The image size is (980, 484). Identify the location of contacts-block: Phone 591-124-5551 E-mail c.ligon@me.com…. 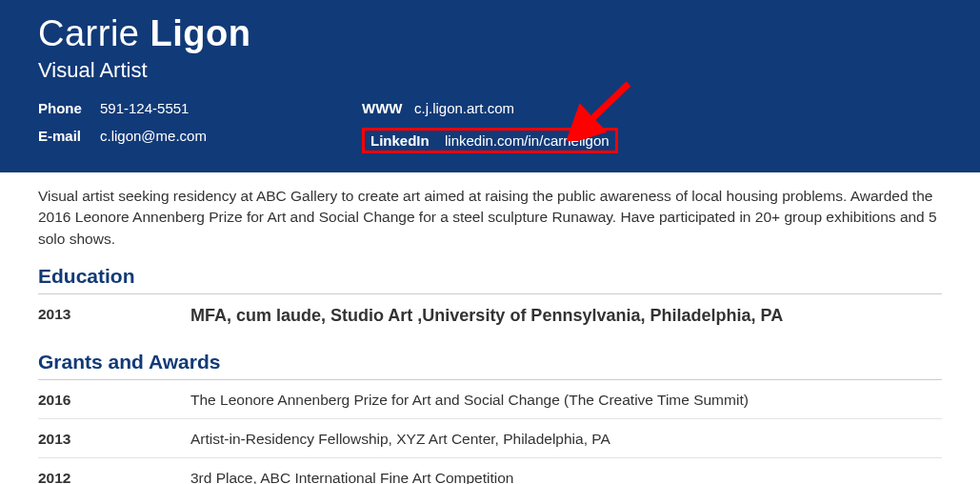
(490, 127).